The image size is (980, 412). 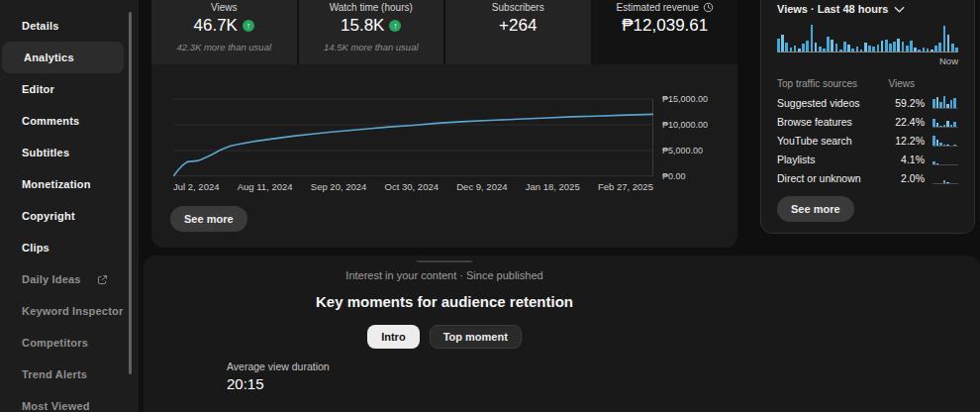 I want to click on metric-label: Views, so click(x=224, y=8).